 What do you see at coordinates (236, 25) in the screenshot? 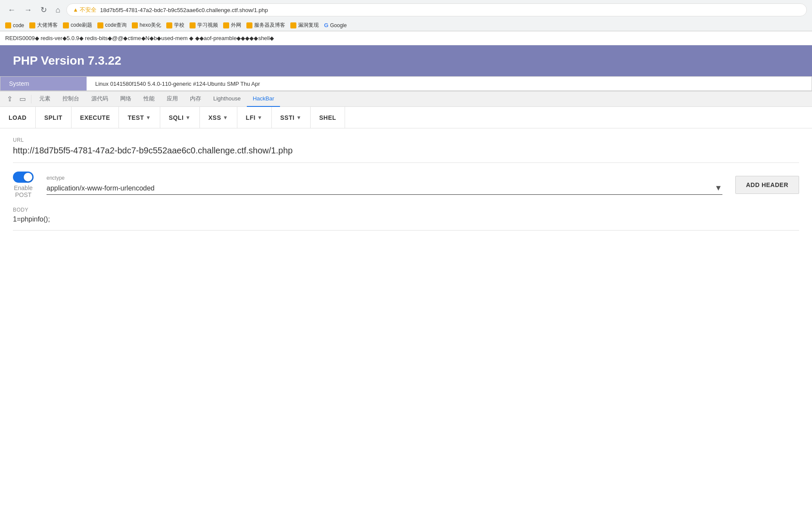
I see `bookmark-label: 外网` at bounding box center [236, 25].